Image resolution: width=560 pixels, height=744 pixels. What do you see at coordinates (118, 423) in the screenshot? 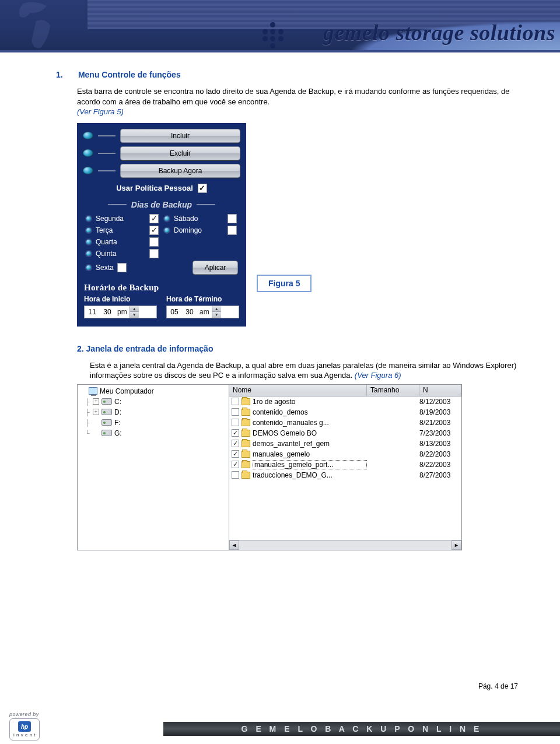
I see `tree-drive-label: F:` at bounding box center [118, 423].